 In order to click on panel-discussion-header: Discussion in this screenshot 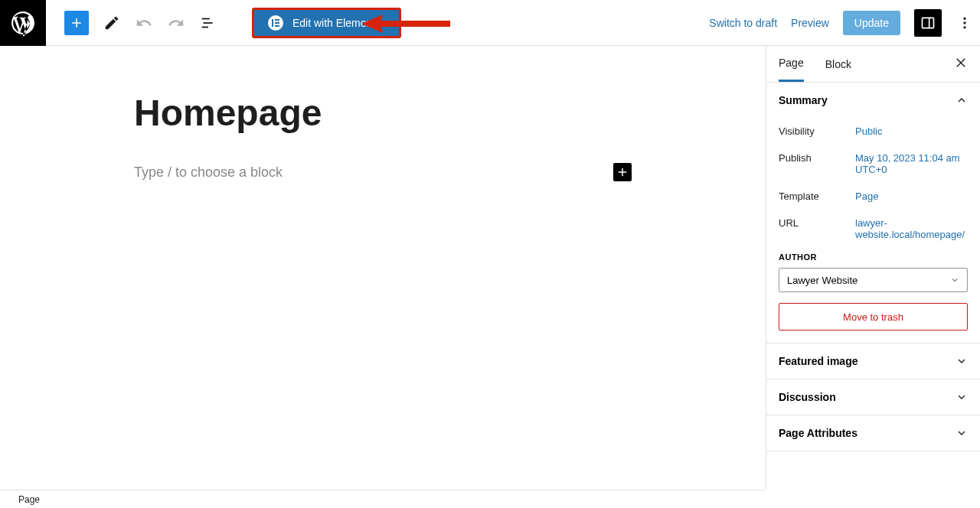, I will do `click(873, 397)`.